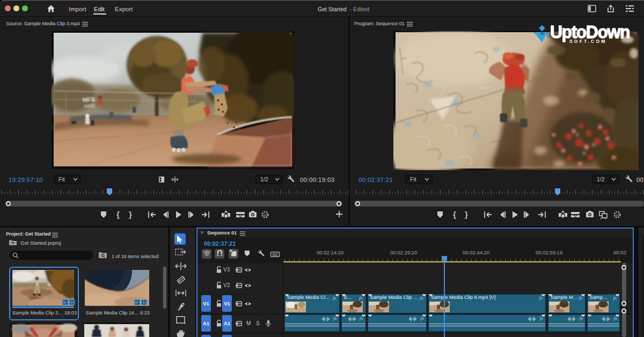 The width and height of the screenshot is (644, 337). I want to click on svg-text: NFS, so click(89, 99).